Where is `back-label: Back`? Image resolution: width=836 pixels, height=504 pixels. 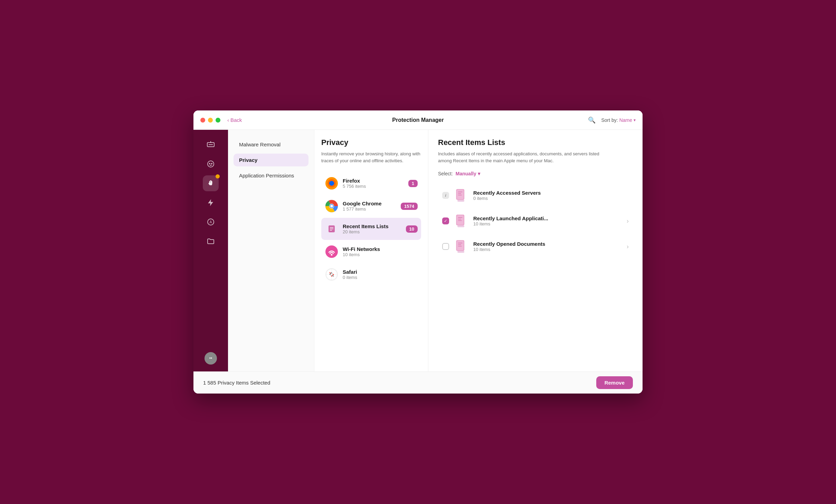
back-label: Back is located at coordinates (236, 120).